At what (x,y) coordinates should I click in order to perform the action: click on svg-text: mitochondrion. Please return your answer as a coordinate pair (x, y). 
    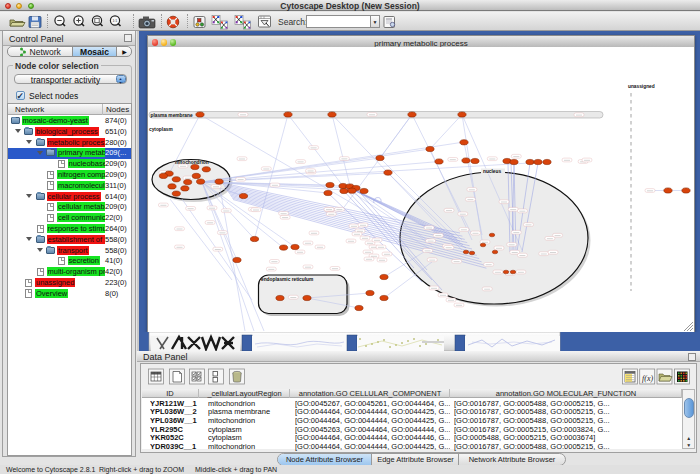
    Looking at the image, I should click on (192, 162).